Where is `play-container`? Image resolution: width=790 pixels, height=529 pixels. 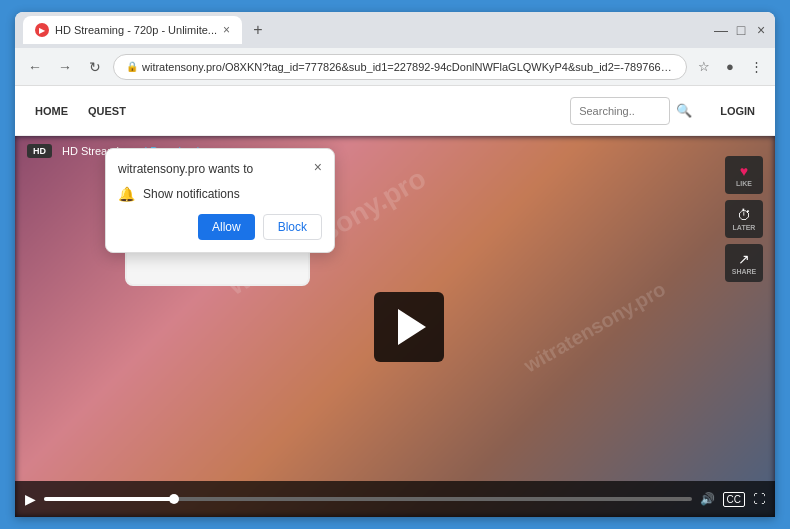 play-container is located at coordinates (409, 327).